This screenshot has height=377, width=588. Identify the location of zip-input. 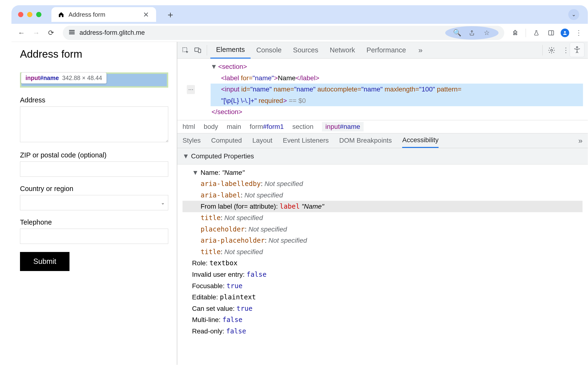
(94, 169).